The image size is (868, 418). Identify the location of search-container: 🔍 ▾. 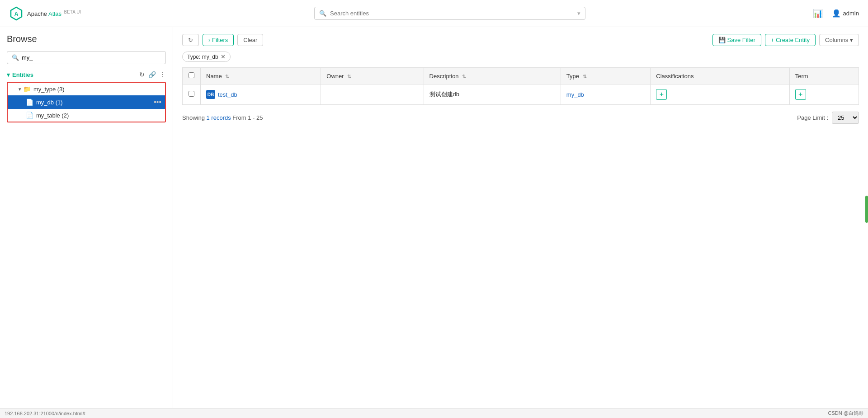
(450, 14).